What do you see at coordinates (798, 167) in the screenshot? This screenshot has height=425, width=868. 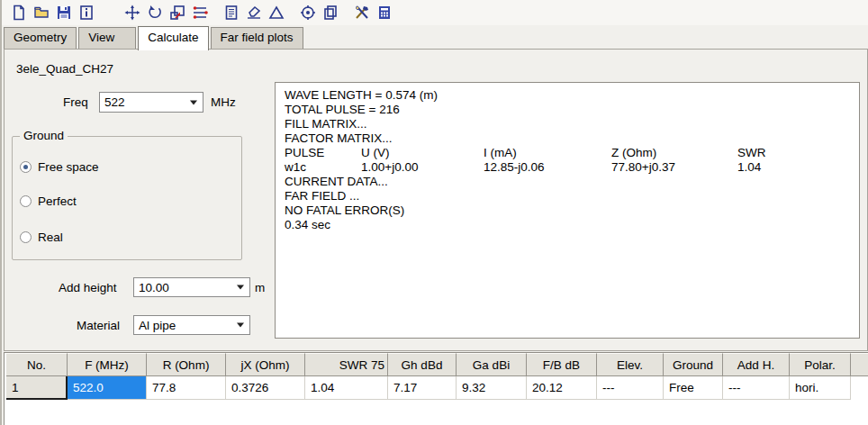 I see `pulse-data-cell: 1.04` at bounding box center [798, 167].